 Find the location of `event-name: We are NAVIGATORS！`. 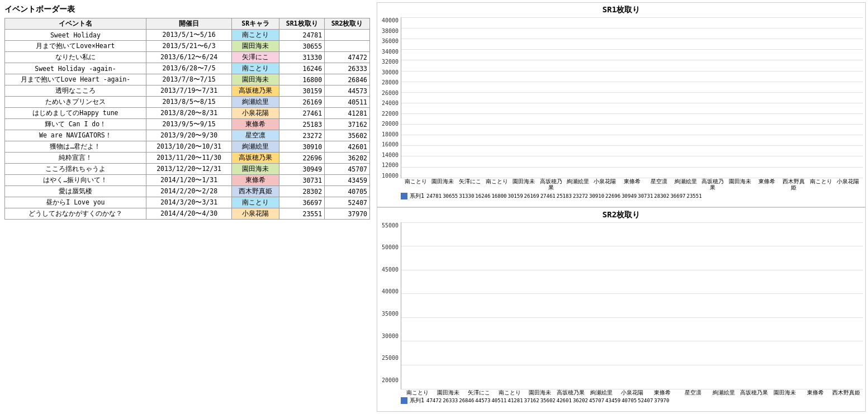

event-name: We are NAVIGATORS！ is located at coordinates (76, 136).